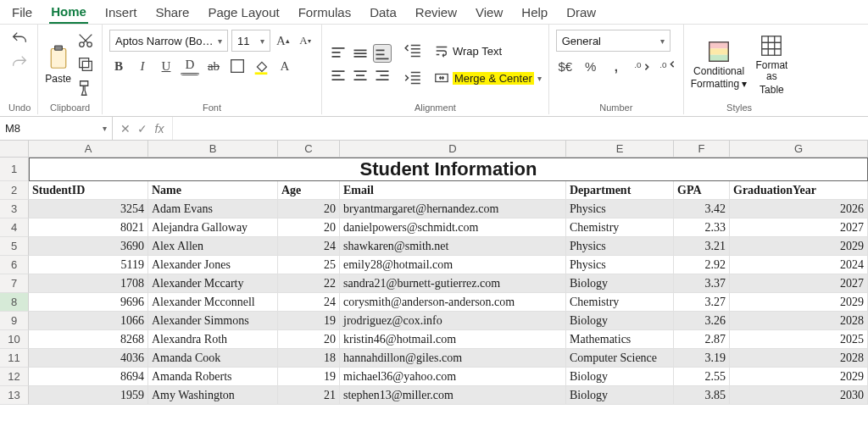 The width and height of the screenshot is (868, 437). What do you see at coordinates (620, 149) in the screenshot?
I see `col-header-e: E` at bounding box center [620, 149].